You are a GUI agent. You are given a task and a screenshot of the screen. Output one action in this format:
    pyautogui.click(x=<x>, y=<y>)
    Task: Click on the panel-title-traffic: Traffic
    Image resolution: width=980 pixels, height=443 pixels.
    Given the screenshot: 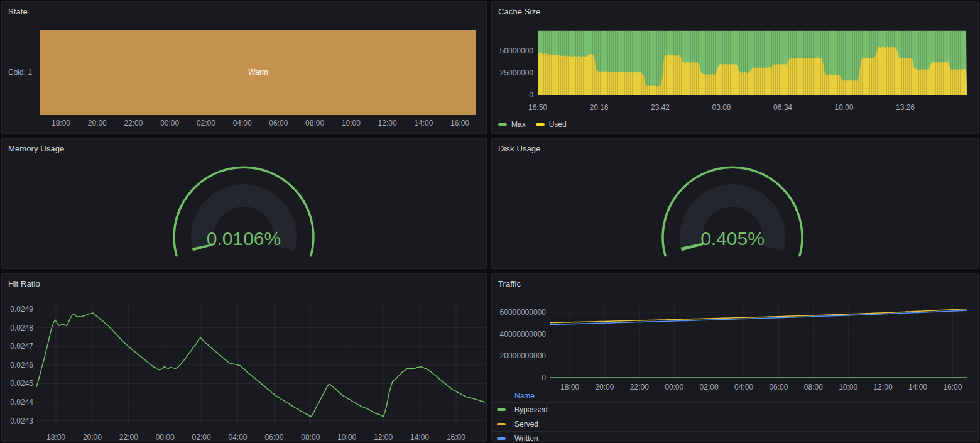 What is the action you would take?
    pyautogui.click(x=509, y=284)
    